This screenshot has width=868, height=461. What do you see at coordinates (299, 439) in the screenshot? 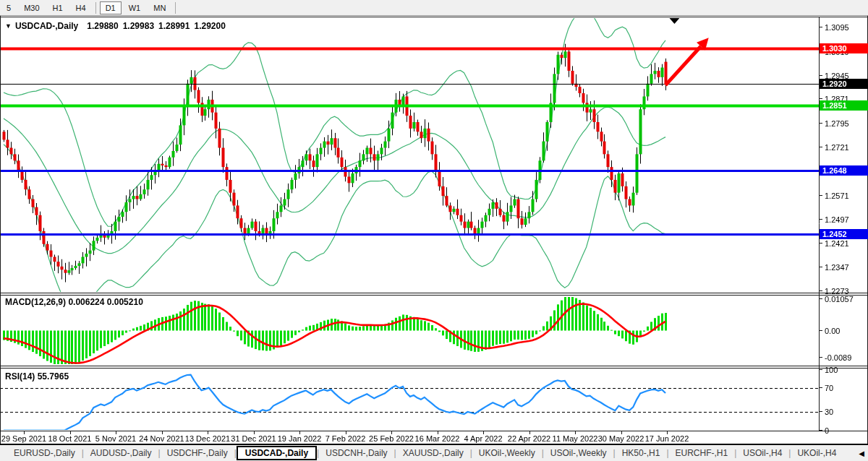
I see `date-axis-label: 19 Jan 2022` at bounding box center [299, 439].